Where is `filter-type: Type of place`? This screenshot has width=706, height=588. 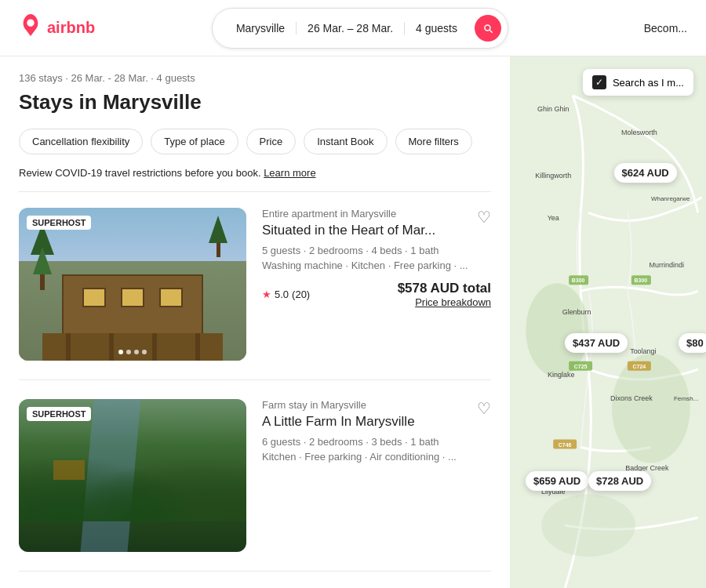
filter-type: Type of place is located at coordinates (195, 141).